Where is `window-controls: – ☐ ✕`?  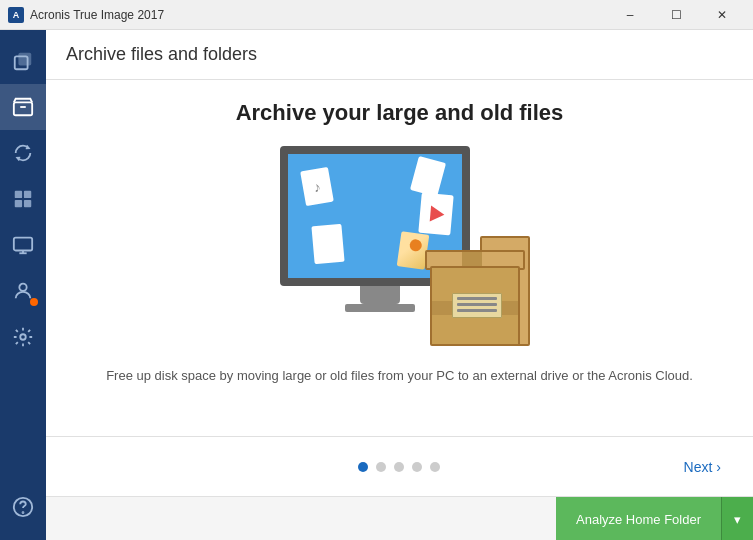
window-controls: – ☐ ✕ is located at coordinates (676, 15).